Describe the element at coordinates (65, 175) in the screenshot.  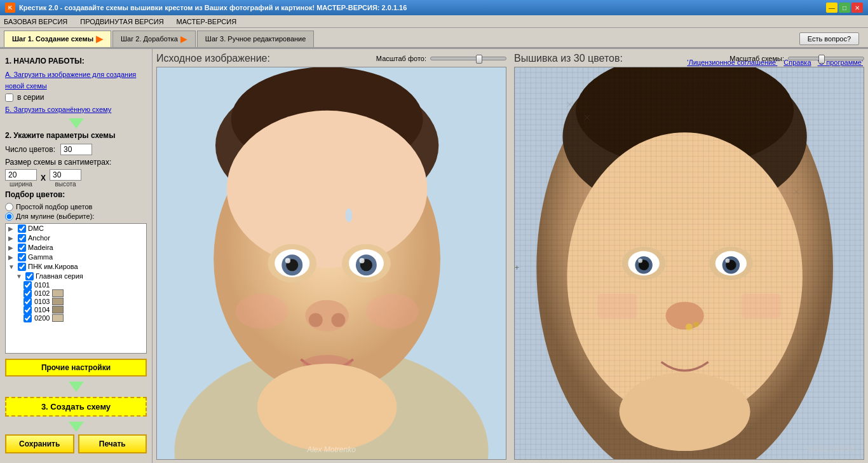
I see `size-height-input` at that location.